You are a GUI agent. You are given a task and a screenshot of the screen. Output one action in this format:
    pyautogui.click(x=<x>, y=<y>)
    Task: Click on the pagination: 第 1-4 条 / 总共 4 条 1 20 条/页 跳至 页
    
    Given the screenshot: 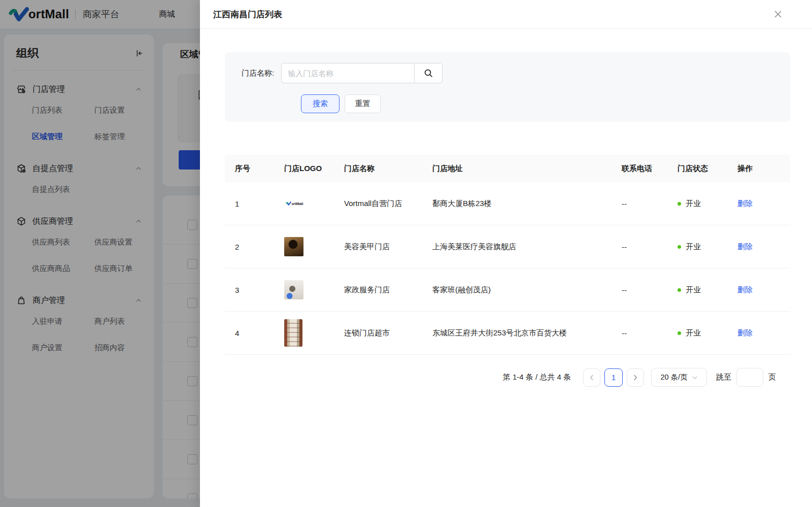 What is the action you would take?
    pyautogui.click(x=507, y=378)
    